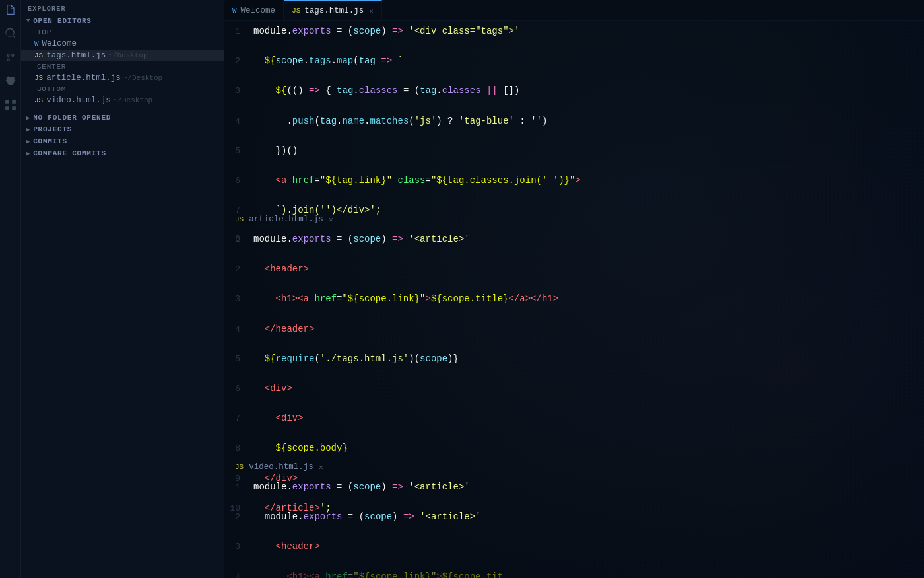  Describe the element at coordinates (574, 219) in the screenshot. I see `article-panel-header: JS article.html.js ✕` at that location.